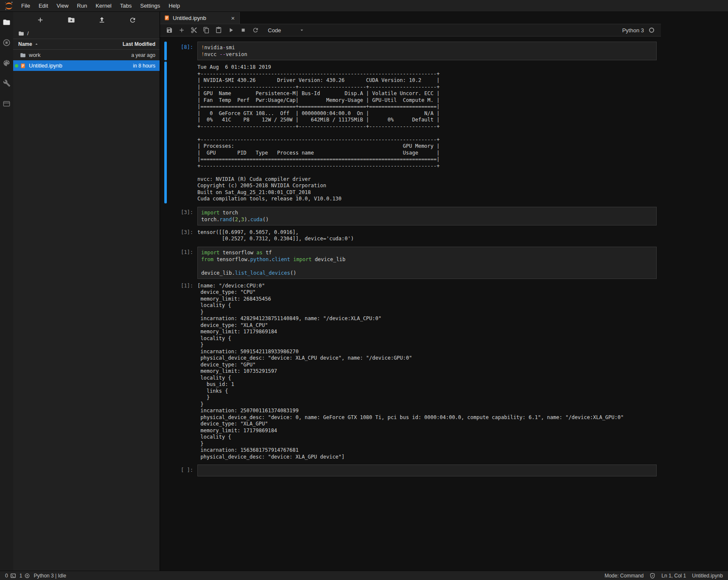 This screenshot has width=728, height=580. I want to click on copy-icon, so click(206, 30).